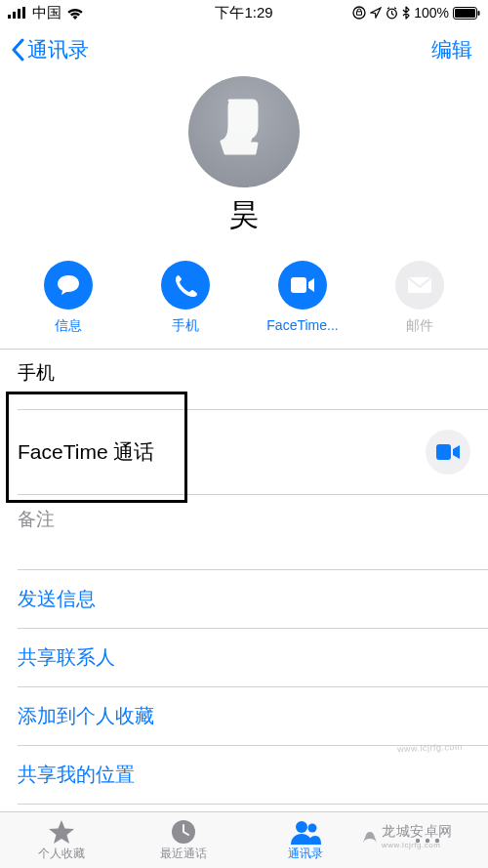 The width and height of the screenshot is (488, 868). Describe the element at coordinates (253, 658) in the screenshot. I see `share-contact-link: 共享联系人` at that location.